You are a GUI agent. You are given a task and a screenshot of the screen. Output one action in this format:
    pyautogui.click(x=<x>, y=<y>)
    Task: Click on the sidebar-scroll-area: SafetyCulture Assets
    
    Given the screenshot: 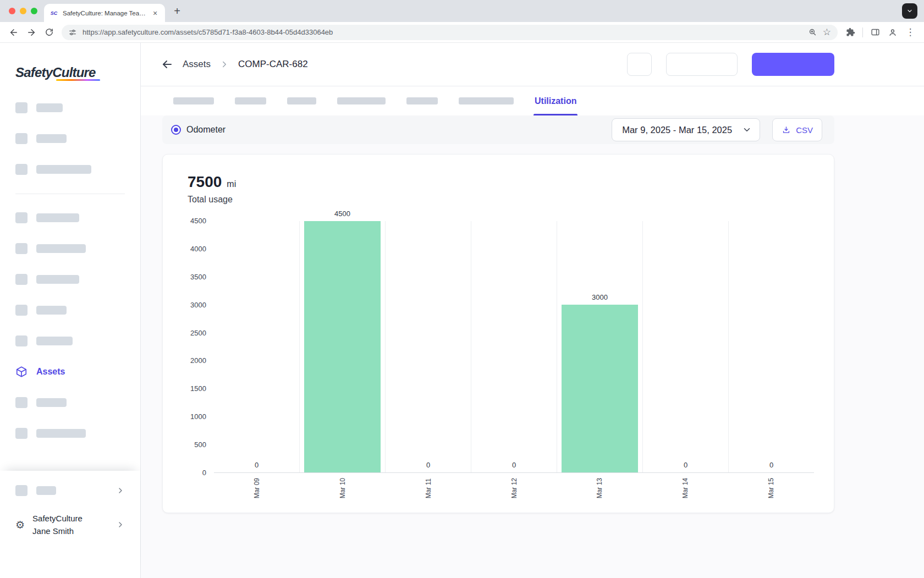 What is the action you would take?
    pyautogui.click(x=70, y=257)
    